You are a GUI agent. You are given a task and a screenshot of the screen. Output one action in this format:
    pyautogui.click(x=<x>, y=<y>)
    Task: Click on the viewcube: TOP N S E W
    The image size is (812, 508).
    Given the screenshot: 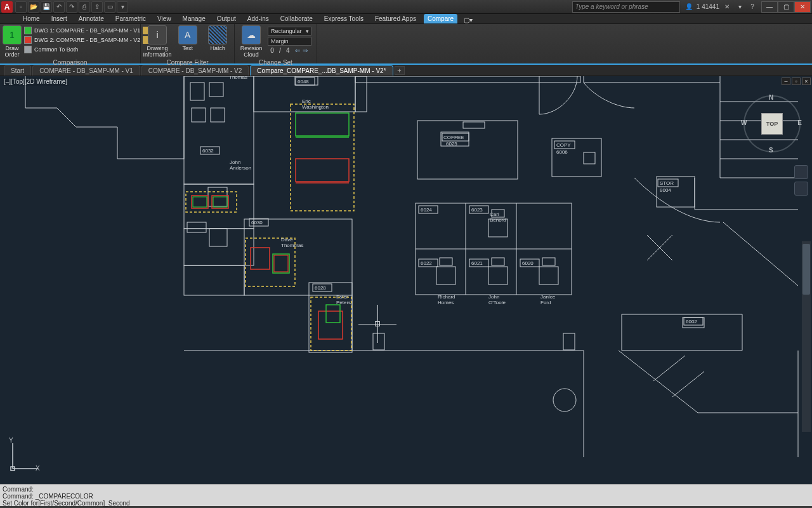 What is the action you would take?
    pyautogui.click(x=772, y=124)
    